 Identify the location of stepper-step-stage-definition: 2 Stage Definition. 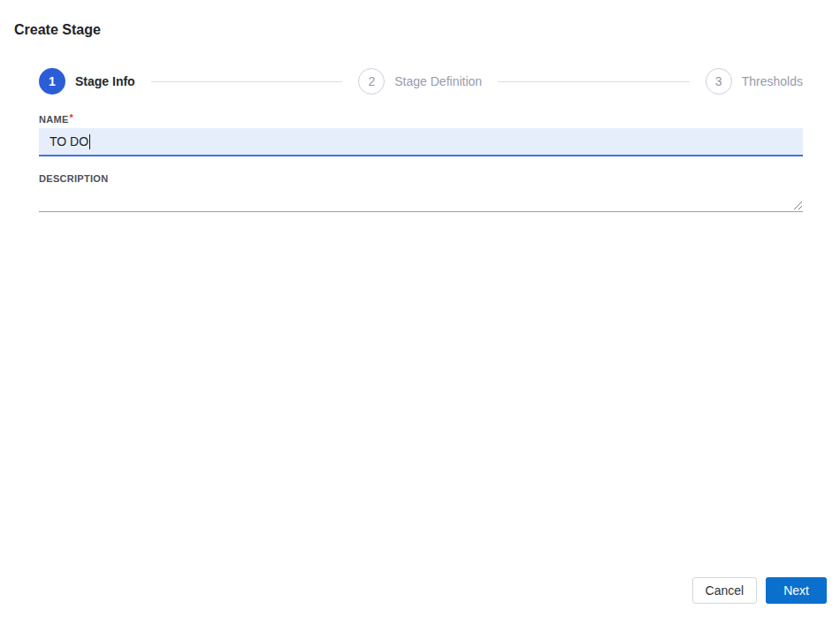
(420, 81).